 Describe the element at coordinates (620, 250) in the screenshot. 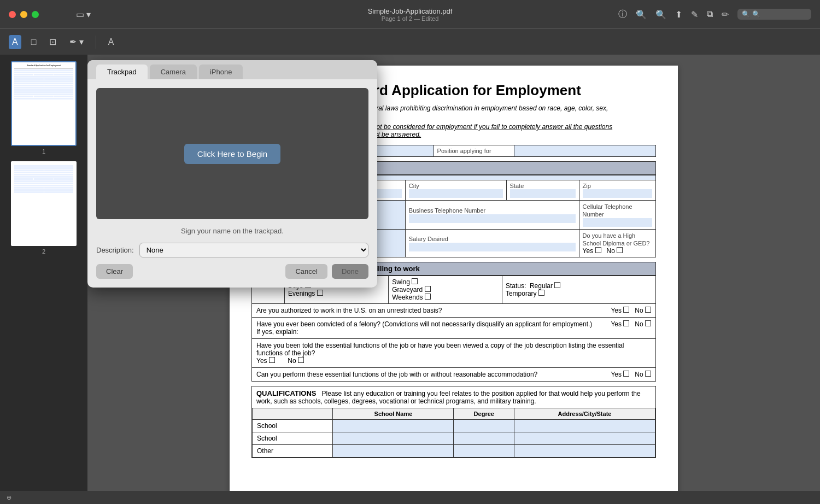

I see `no-checkbox` at that location.